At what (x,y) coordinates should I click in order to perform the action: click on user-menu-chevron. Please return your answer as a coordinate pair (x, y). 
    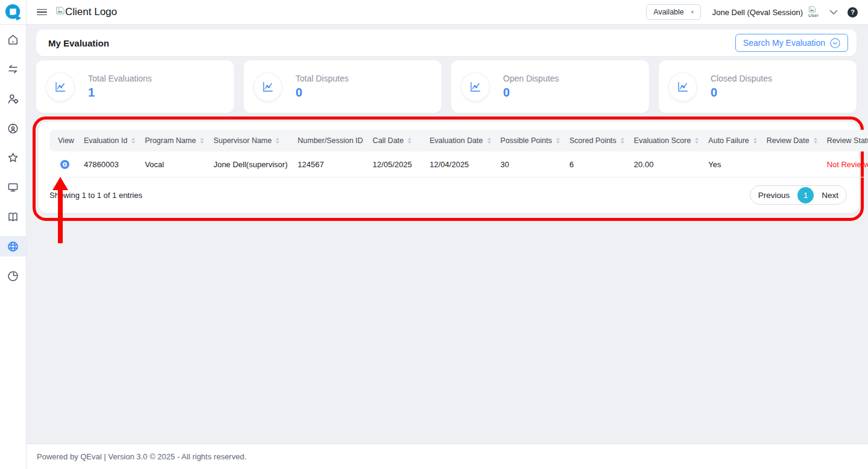
    Looking at the image, I should click on (834, 12).